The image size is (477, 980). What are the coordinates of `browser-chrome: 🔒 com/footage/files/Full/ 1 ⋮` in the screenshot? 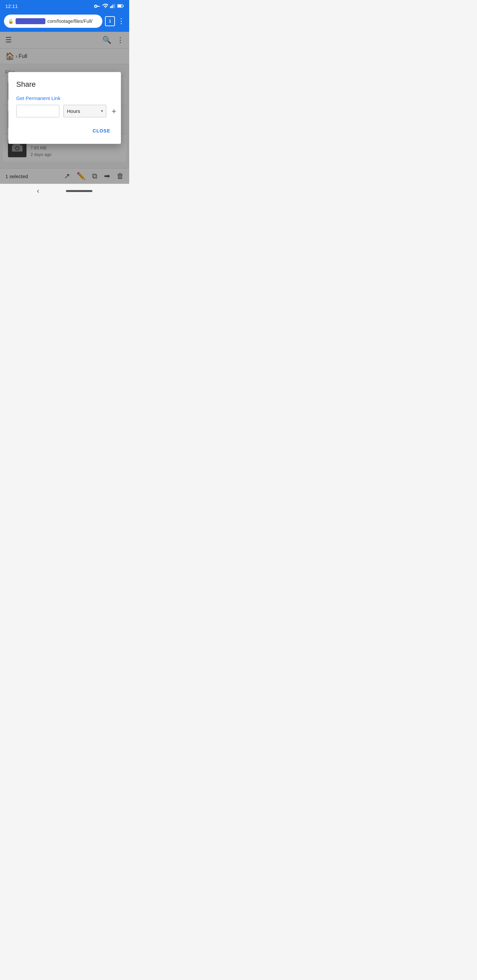 It's located at (65, 22).